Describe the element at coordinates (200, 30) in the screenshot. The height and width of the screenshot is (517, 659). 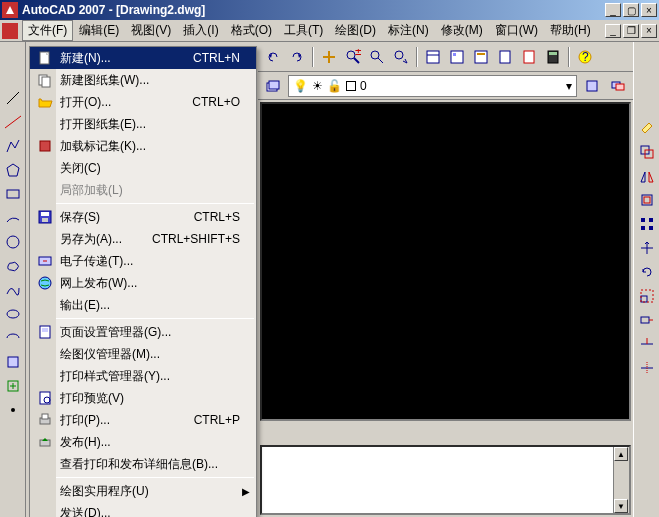
I see `menu-insert: 插入(I)` at that location.